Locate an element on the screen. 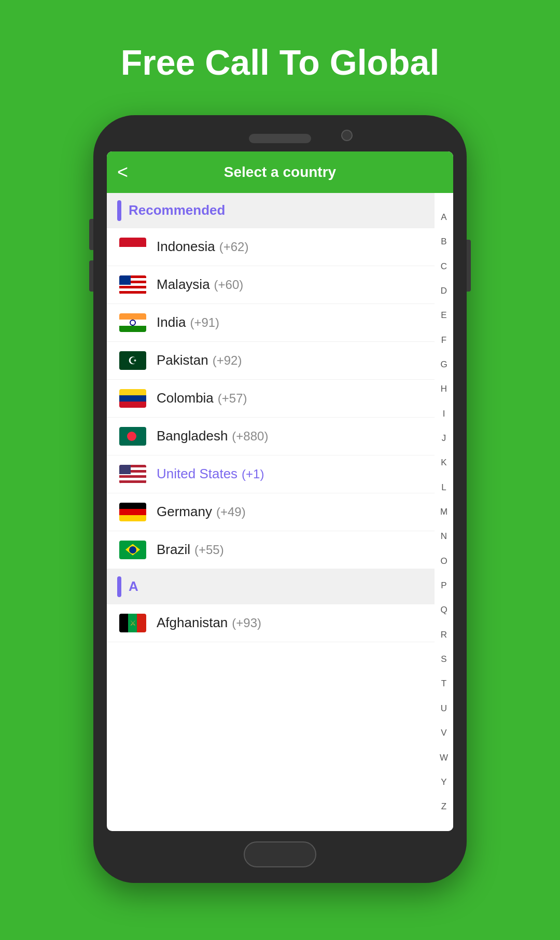 Image resolution: width=560 pixels, height=940 pixels. a-section-header: A is located at coordinates (271, 587).